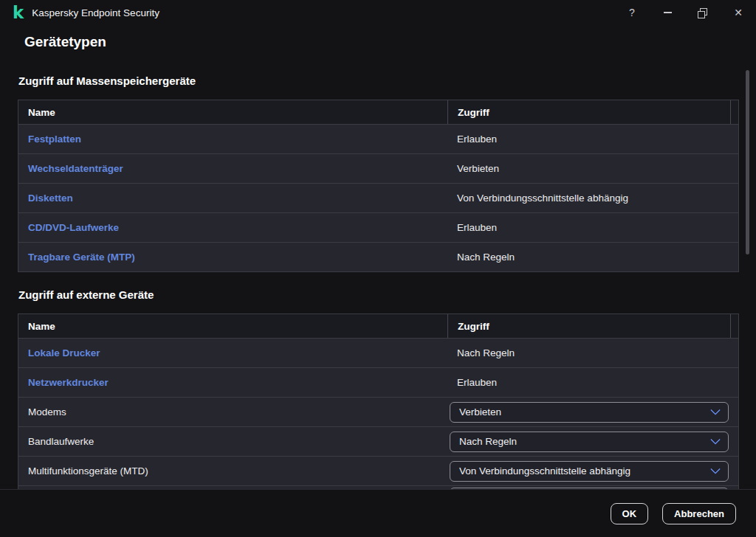  What do you see at coordinates (589, 412) in the screenshot?
I see `access-dropdown: Verbieten` at bounding box center [589, 412].